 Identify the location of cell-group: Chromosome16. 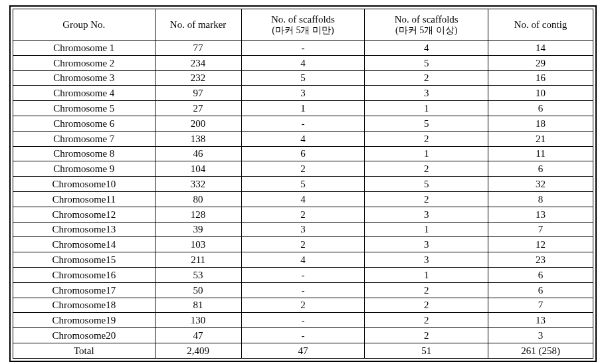
(84, 275).